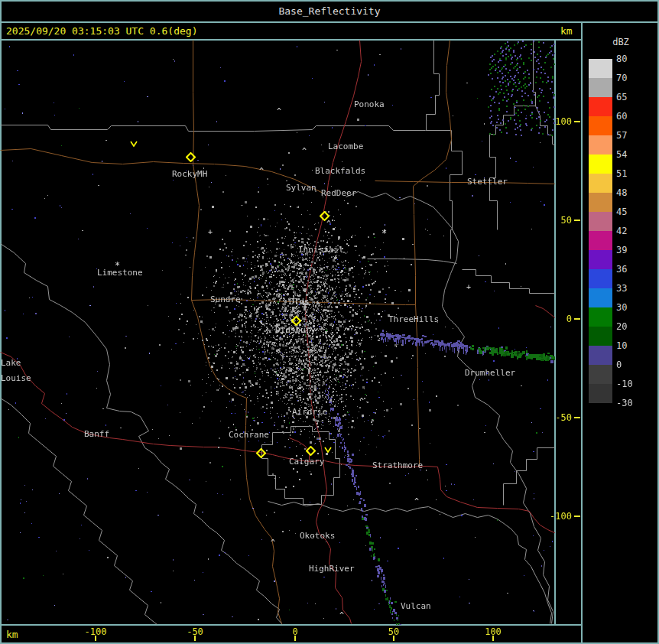 The width and height of the screenshot is (659, 644). I want to click on legend-value-label: 70, so click(631, 78).